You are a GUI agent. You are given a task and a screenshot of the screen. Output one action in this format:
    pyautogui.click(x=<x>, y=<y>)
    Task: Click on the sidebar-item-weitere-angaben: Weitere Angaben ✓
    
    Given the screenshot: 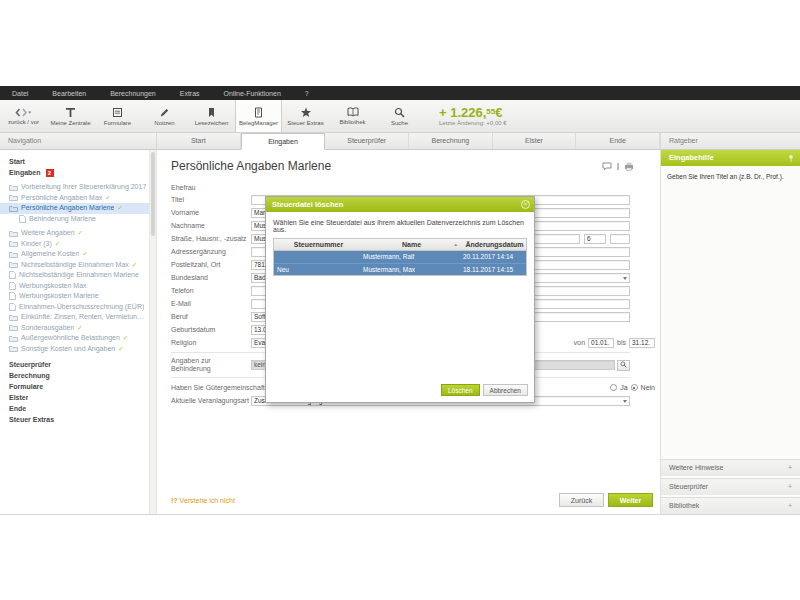 What is the action you would take?
    pyautogui.click(x=78, y=234)
    